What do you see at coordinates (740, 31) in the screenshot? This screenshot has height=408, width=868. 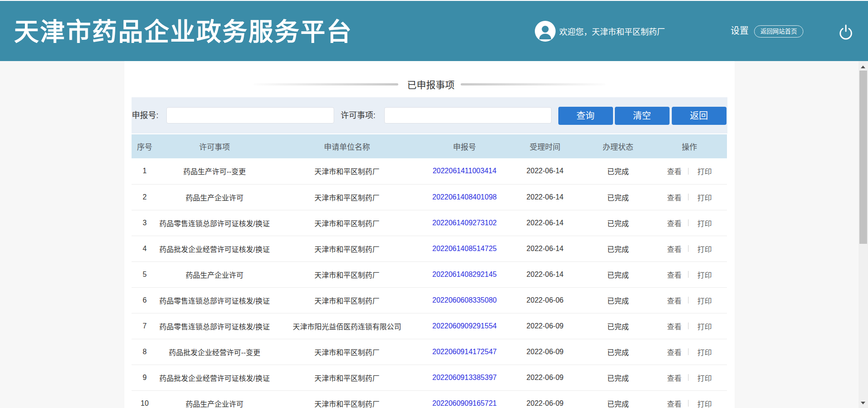 I see `settings-link: 设置` at bounding box center [740, 31].